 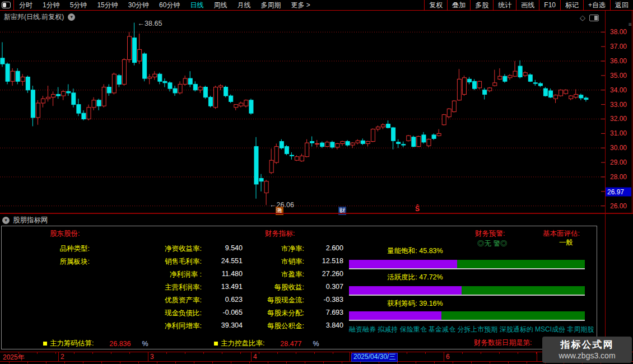 I want to click on collapse-chevron-icon: ▾, so click(x=6, y=221).